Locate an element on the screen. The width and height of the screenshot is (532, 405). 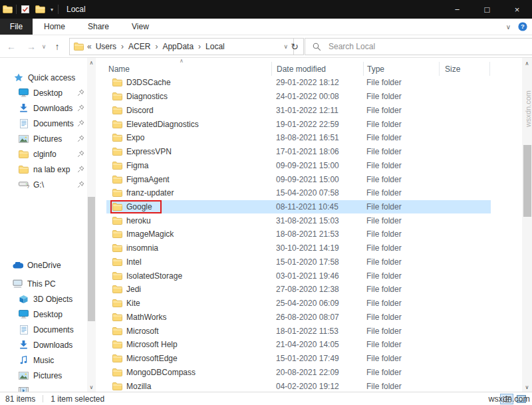
file-row: MicrosoftEdge15-01-2020 17:49File folder is located at coordinates (299, 359).